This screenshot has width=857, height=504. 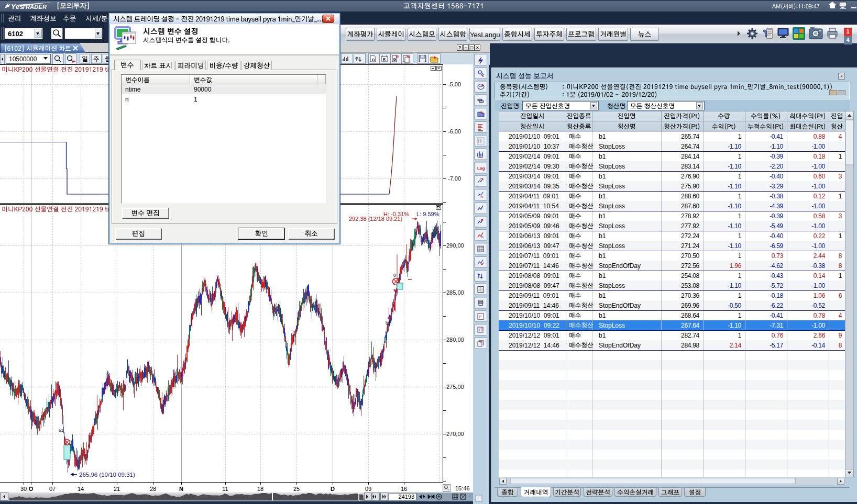 What do you see at coordinates (296, 489) in the screenshot?
I see `svg-text: 25` at bounding box center [296, 489].